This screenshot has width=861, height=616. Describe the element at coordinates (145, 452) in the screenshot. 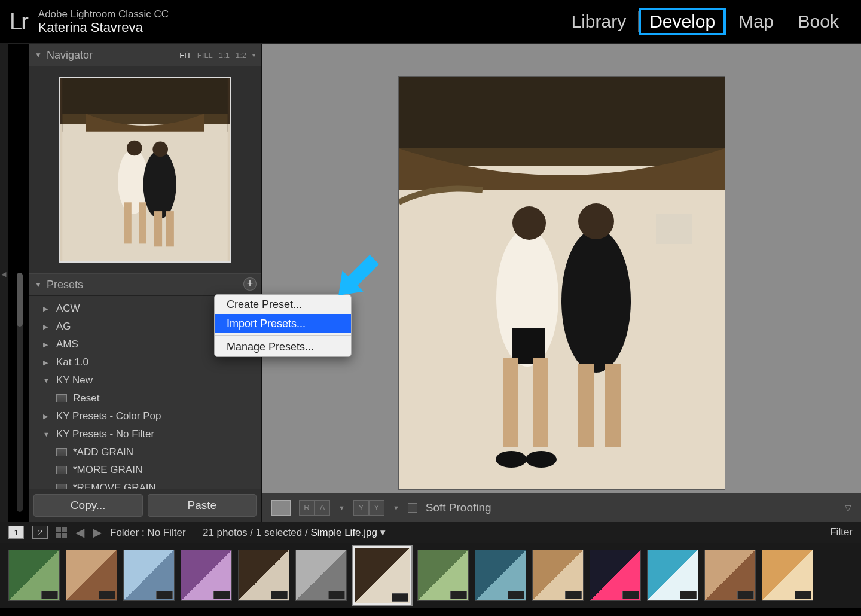

I see `preset-add-grain: *ADD GRAIN` at that location.